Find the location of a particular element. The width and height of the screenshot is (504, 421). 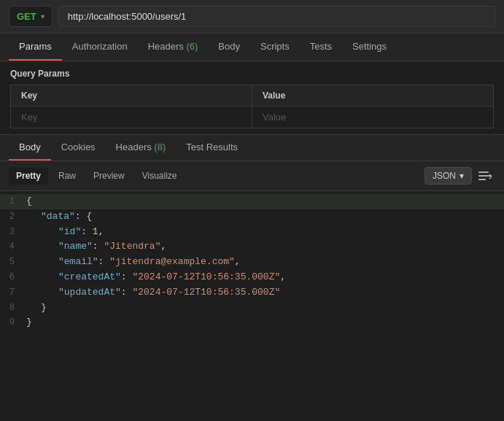

value-column-header: Value is located at coordinates (373, 96).